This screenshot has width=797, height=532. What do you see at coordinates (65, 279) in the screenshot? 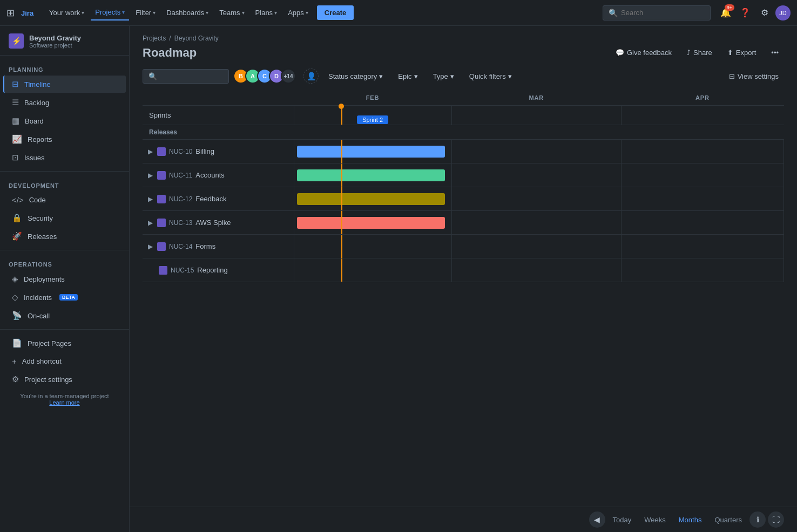
I see `sidebar-item-deployments: ◈ Deployments` at bounding box center [65, 279].